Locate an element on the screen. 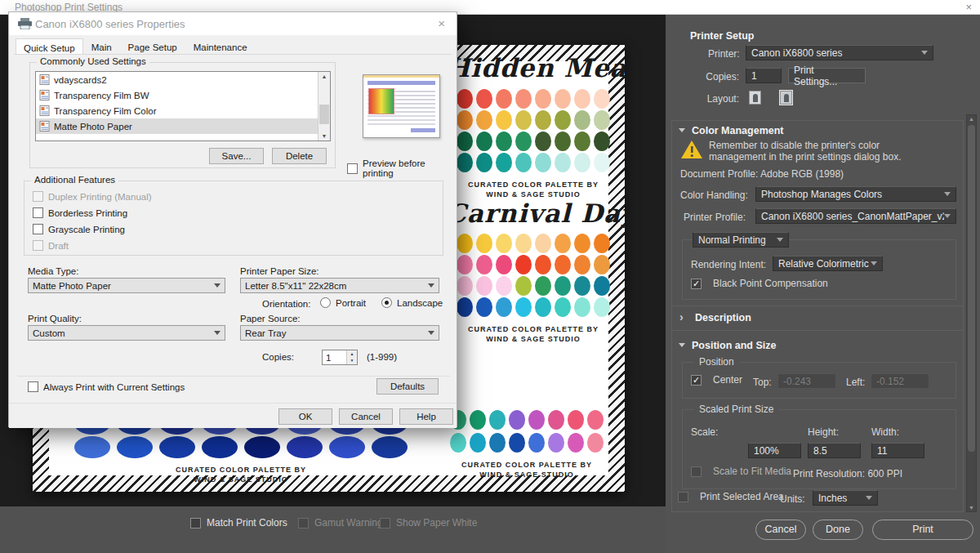  print-settings-button: Print Settings... is located at coordinates (826, 75).